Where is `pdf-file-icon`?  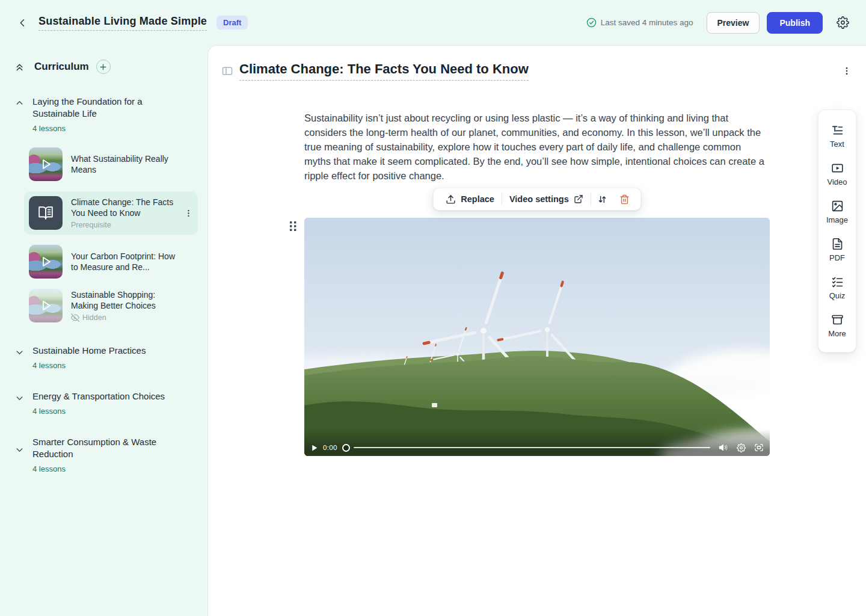
pdf-file-icon is located at coordinates (837, 244).